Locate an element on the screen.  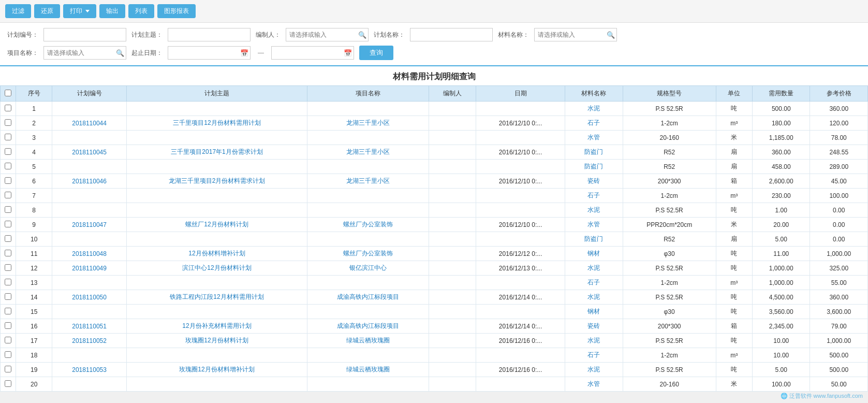
select-all-checkbox is located at coordinates (8, 93).